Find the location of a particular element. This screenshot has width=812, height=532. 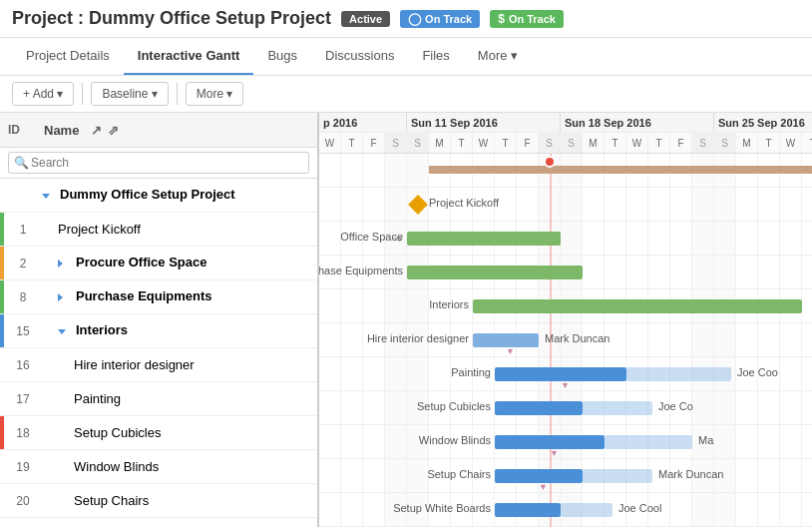

dollar-icon: $ is located at coordinates (501, 19).